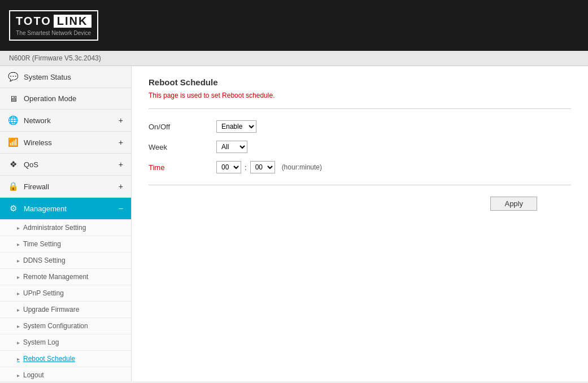  What do you see at coordinates (45, 209) in the screenshot?
I see `sidebar-label-management: Management` at bounding box center [45, 209].